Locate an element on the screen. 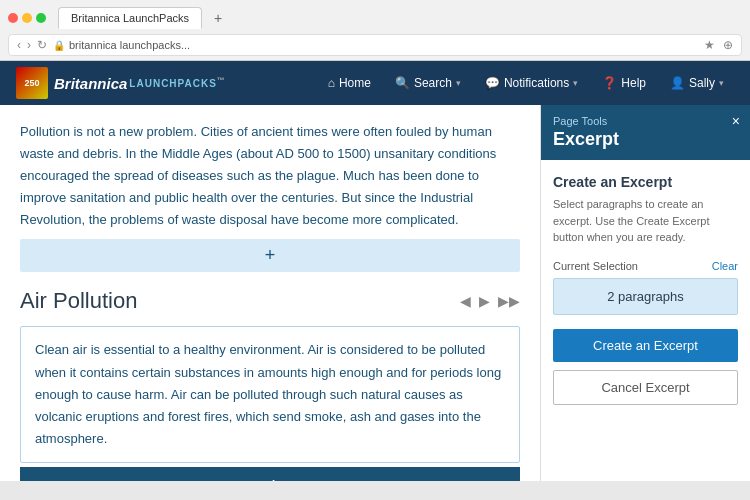 The height and width of the screenshot is (500, 750). add-btn-row: + is located at coordinates (270, 256).